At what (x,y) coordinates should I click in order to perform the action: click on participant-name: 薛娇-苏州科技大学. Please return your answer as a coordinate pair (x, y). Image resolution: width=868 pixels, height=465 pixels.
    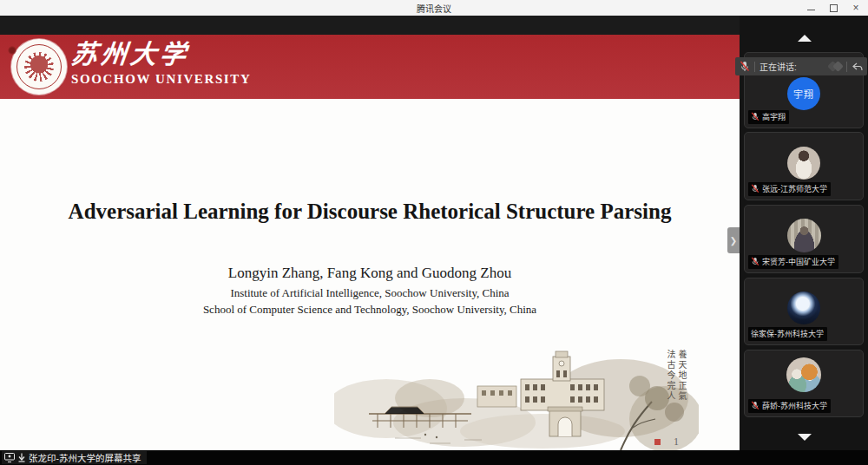
    Looking at the image, I should click on (795, 406).